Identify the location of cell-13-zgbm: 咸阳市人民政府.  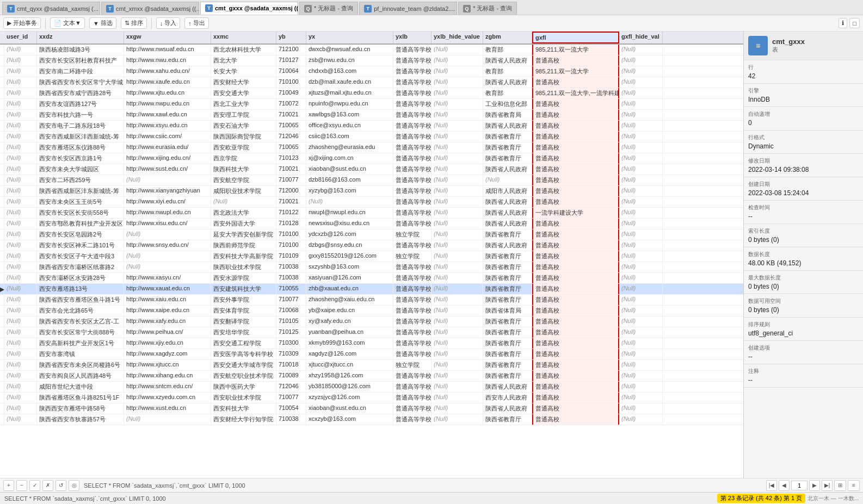
(508, 191).